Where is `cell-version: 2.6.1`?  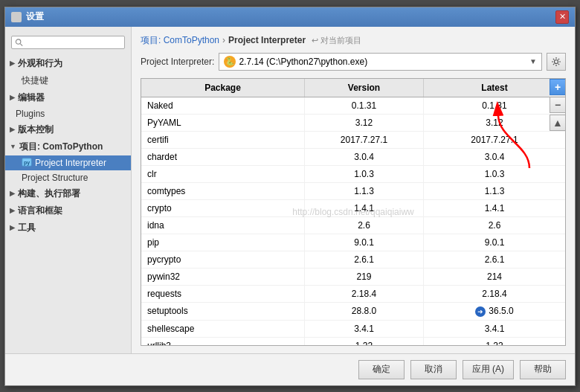
cell-version: 2.6.1 is located at coordinates (364, 260).